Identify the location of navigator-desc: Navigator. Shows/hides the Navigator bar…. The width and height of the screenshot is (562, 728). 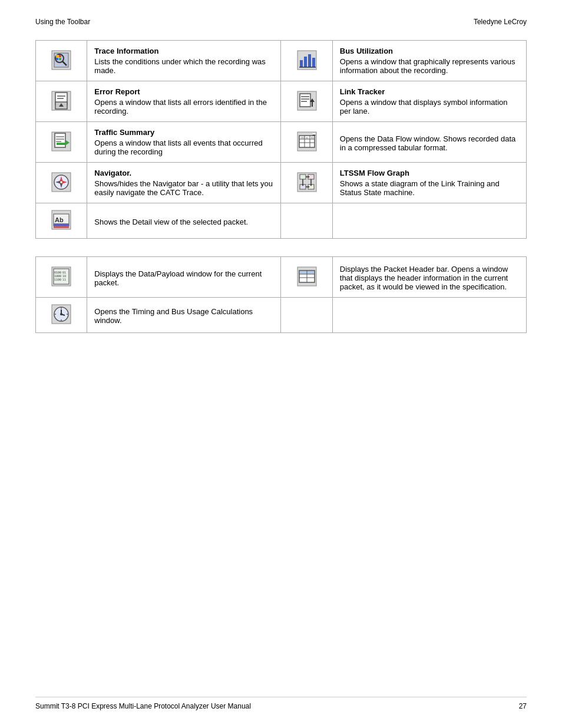
(184, 183).